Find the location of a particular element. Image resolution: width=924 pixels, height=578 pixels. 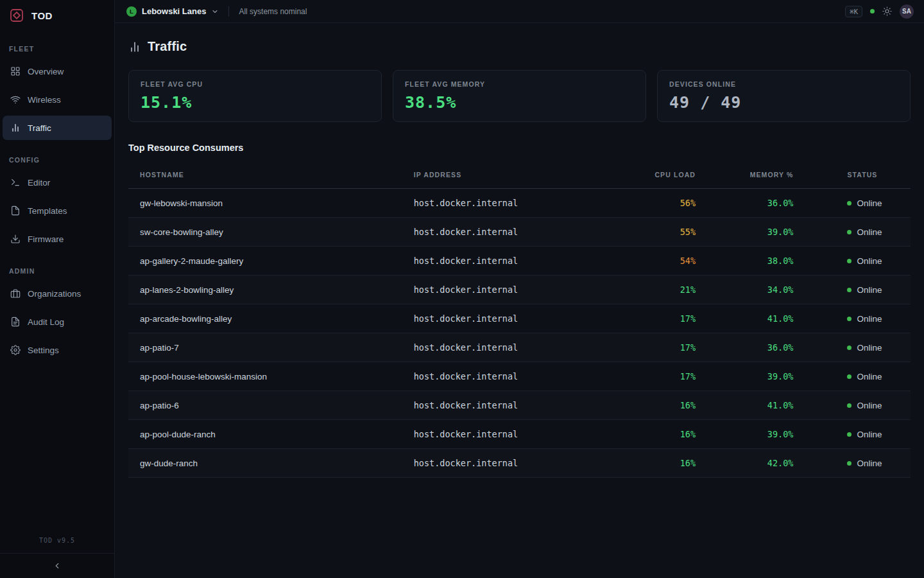

download-icon is located at coordinates (15, 239).